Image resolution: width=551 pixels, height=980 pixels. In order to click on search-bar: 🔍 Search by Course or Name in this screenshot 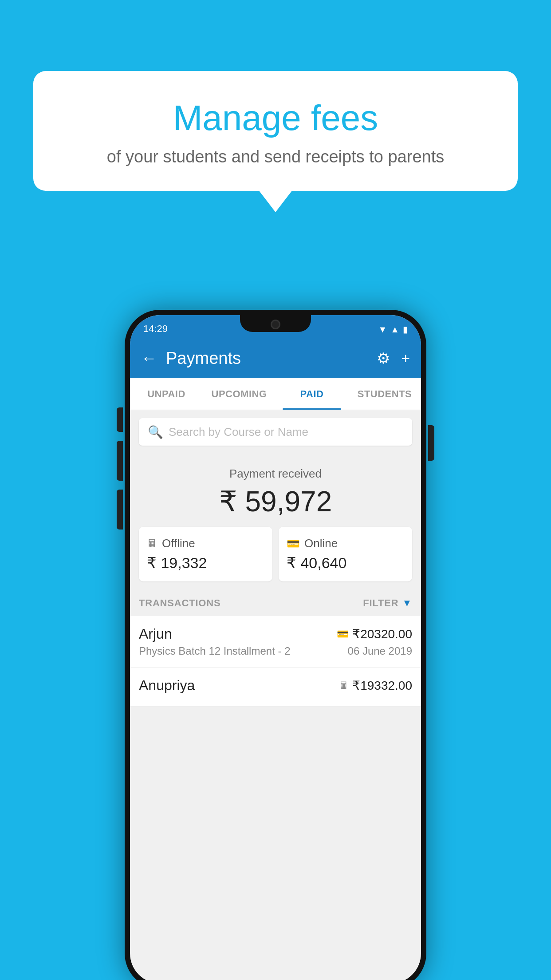, I will do `click(276, 432)`.